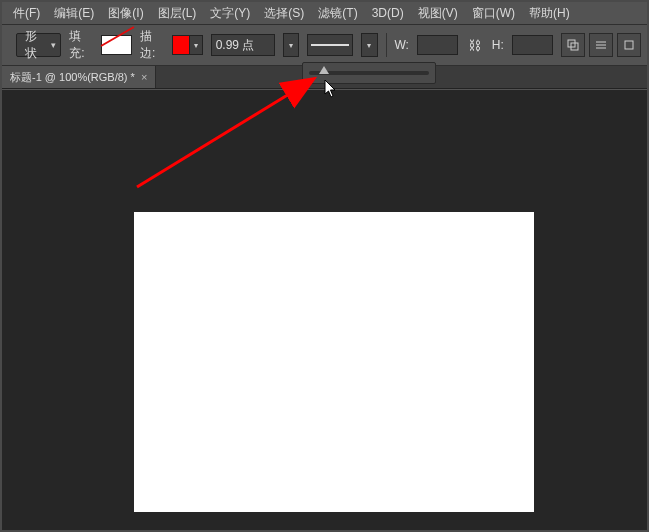 The height and width of the screenshot is (532, 649). What do you see at coordinates (72, 78) in the screenshot?
I see `document-tab-title: 标题-1 @ 100%(RGB/8) *` at bounding box center [72, 78].